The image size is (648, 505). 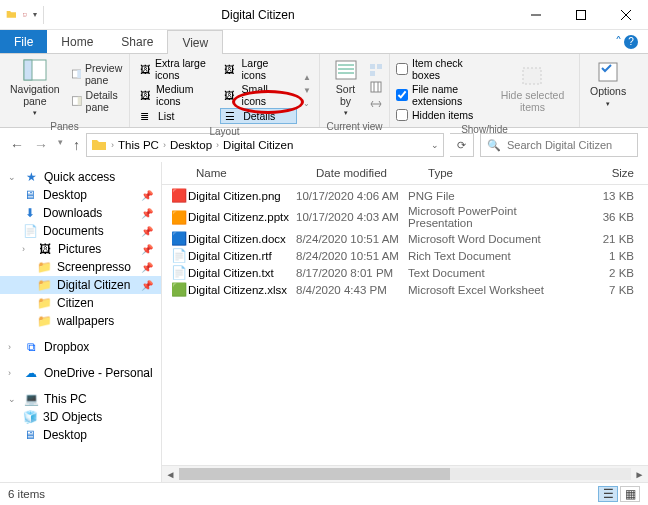 What do you see at coordinates (532, 88) in the screenshot?
I see `hide-selected-button: Hide selected items` at bounding box center [532, 88].